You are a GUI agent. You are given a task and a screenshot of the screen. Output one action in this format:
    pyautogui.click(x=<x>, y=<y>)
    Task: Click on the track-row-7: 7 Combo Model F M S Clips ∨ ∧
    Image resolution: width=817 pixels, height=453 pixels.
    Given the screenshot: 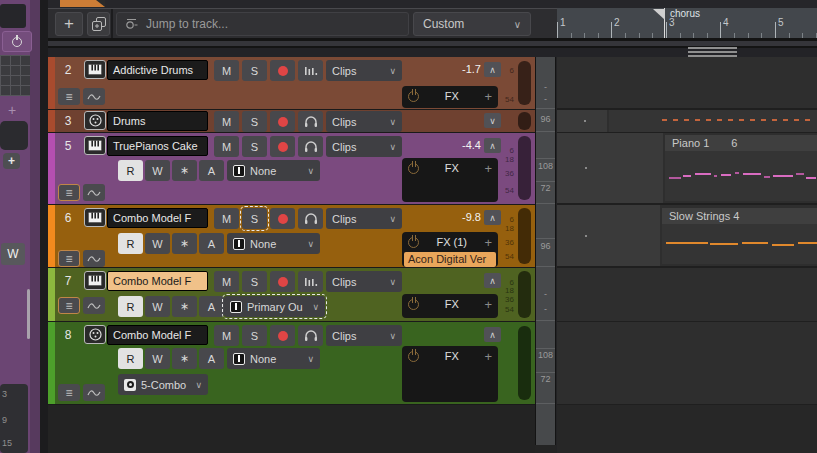 What is the action you would take?
    pyautogui.click(x=292, y=294)
    